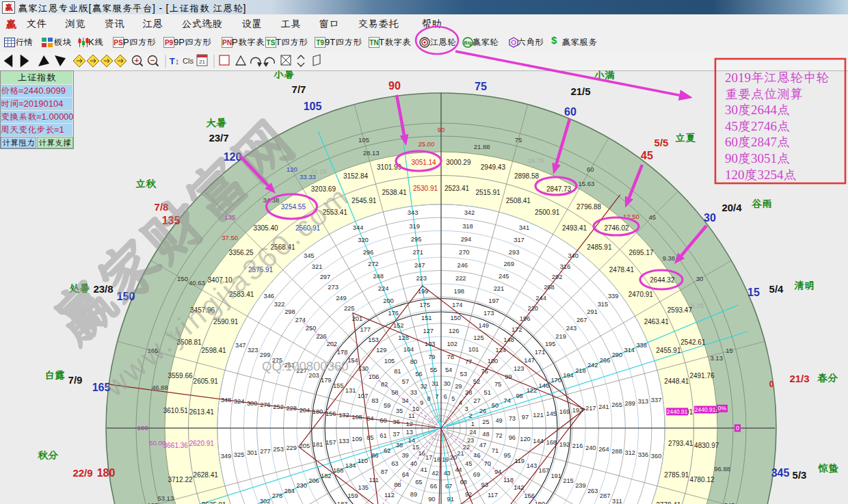 The width and height of the screenshot is (848, 504). What do you see at coordinates (458, 163) in the screenshot?
I see `svg-text: 3000.29` at bounding box center [458, 163].